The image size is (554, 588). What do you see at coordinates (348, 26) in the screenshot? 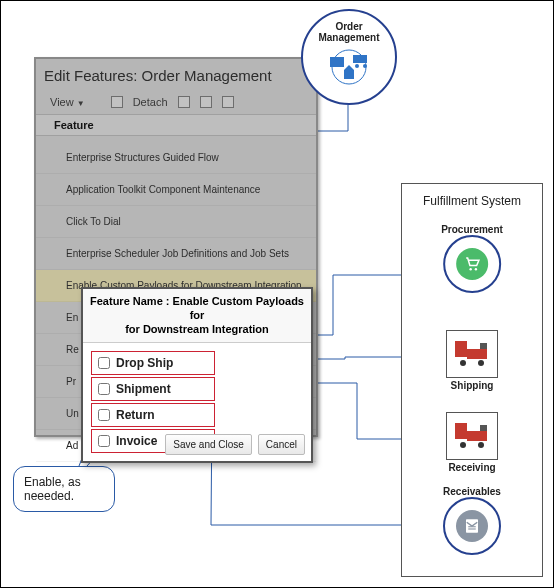
I see `om-line1: Order` at bounding box center [348, 26].